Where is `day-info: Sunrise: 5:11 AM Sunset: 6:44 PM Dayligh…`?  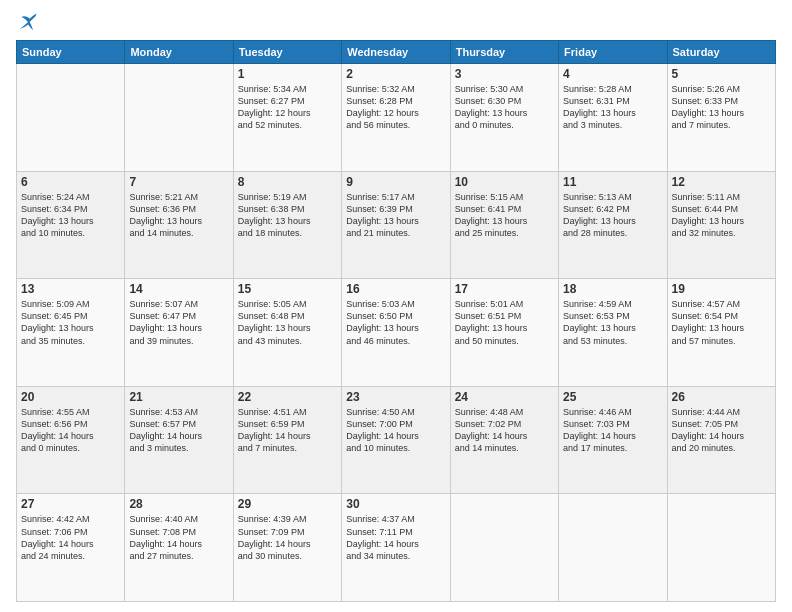 day-info: Sunrise: 5:11 AM Sunset: 6:44 PM Dayligh… is located at coordinates (722, 216).